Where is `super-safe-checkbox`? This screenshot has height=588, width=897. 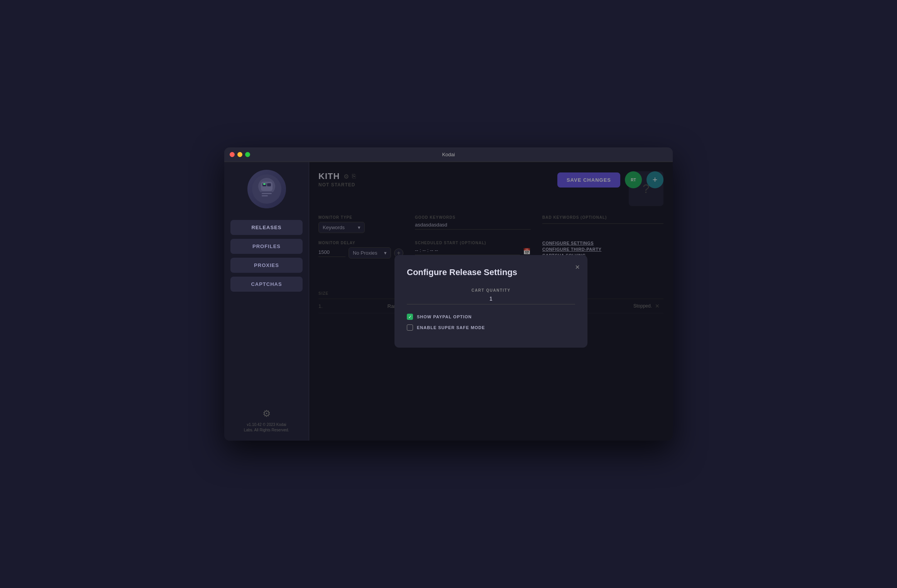 super-safe-checkbox is located at coordinates (410, 328).